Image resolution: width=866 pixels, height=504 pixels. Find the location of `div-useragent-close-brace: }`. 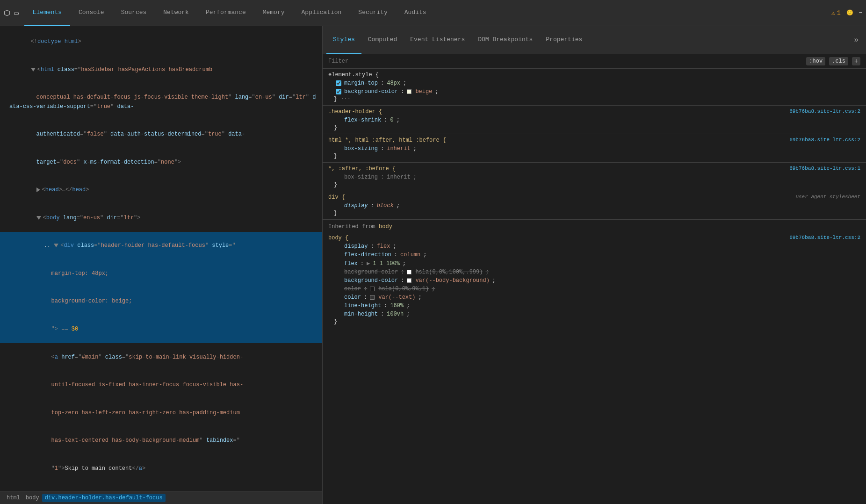

div-useragent-close-brace: } is located at coordinates (594, 213).